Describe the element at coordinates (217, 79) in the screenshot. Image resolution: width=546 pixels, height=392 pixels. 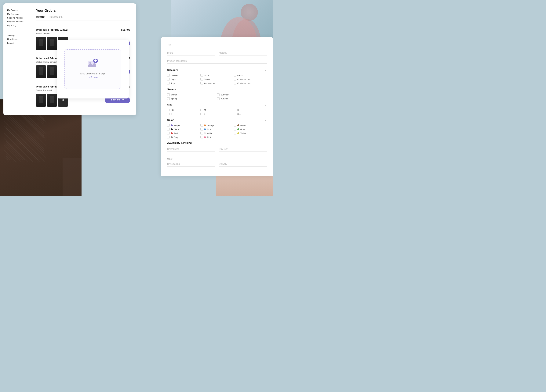
I see `category-checkboxes: Dresses Skirts Pants Bags Shoes Coats/Ja…` at that location.